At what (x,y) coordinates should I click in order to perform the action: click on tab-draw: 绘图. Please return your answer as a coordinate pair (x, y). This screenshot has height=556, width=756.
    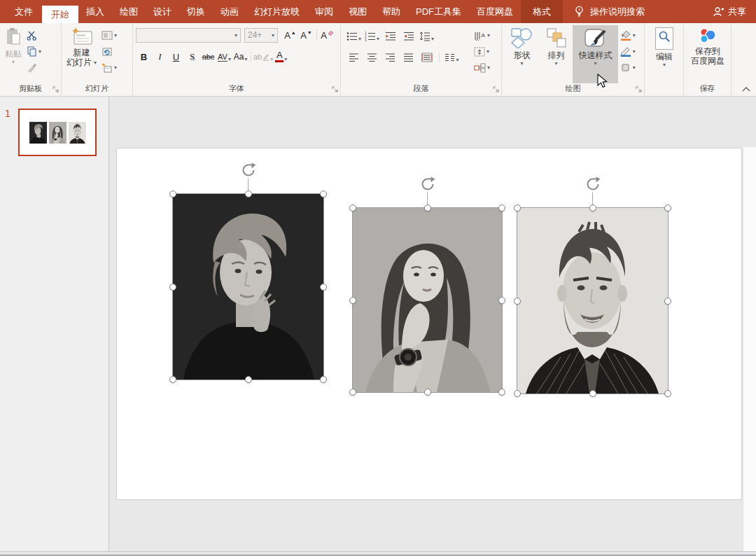
    Looking at the image, I should click on (129, 11).